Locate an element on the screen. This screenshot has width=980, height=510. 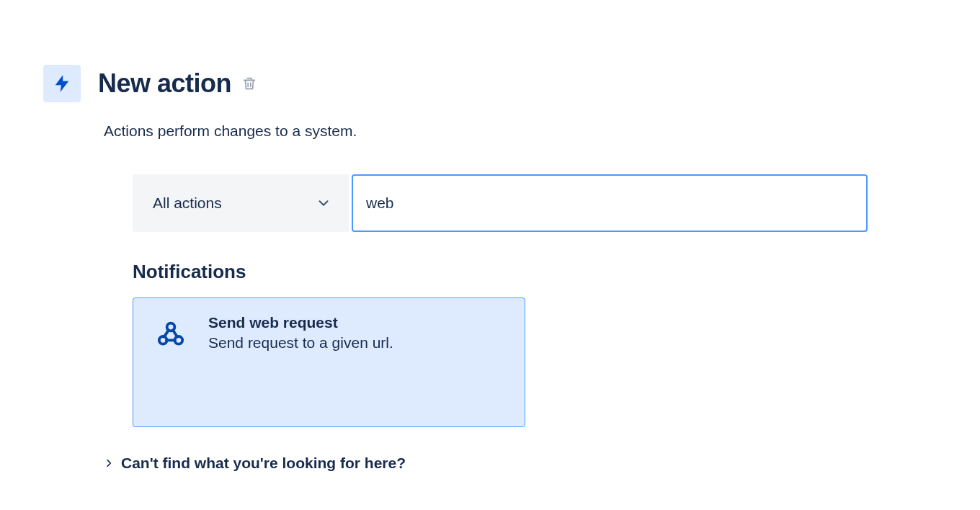
card-title: Send web request is located at coordinates (301, 323).